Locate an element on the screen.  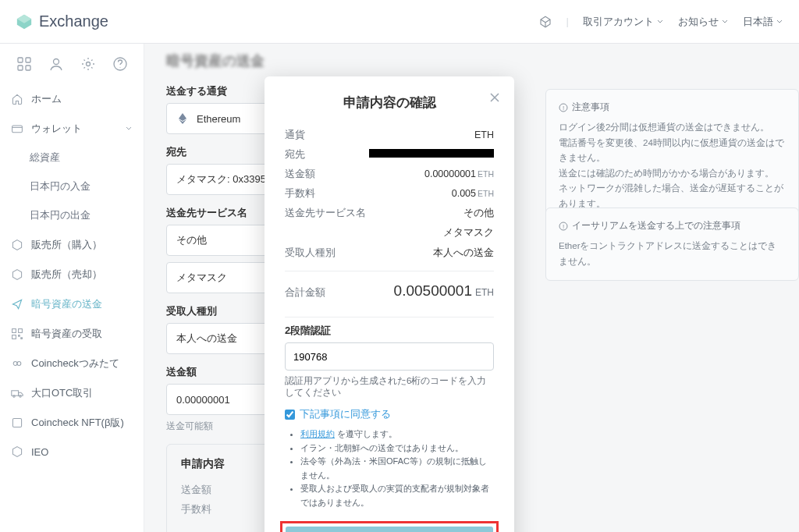
agree-link: 下記事項に同意する is located at coordinates (345, 415).